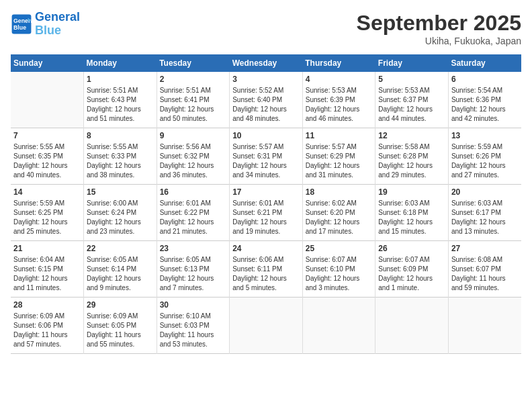  I want to click on day-number: 6, so click(485, 79).